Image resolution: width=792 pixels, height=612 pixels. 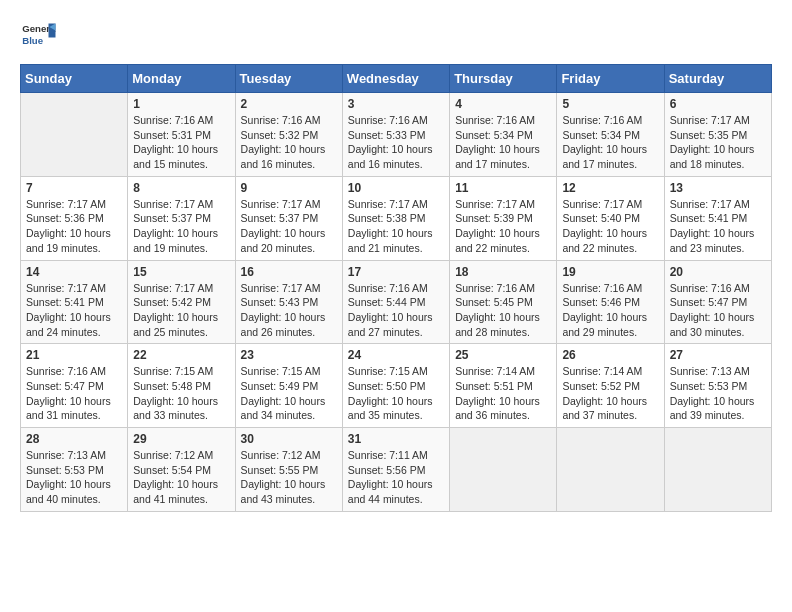 What do you see at coordinates (74, 226) in the screenshot?
I see `day-info: Sunrise: 7:17 AM Sunset: 5:36 PM Dayligh…` at bounding box center [74, 226].